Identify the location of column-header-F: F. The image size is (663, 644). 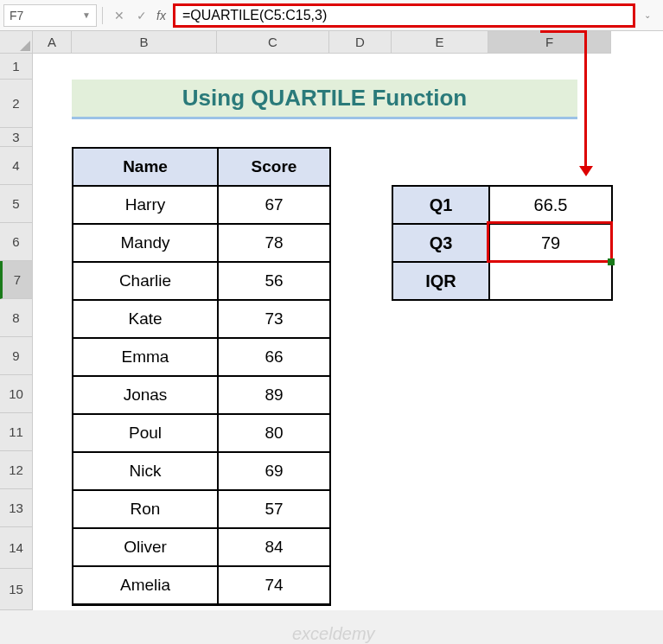
(550, 42).